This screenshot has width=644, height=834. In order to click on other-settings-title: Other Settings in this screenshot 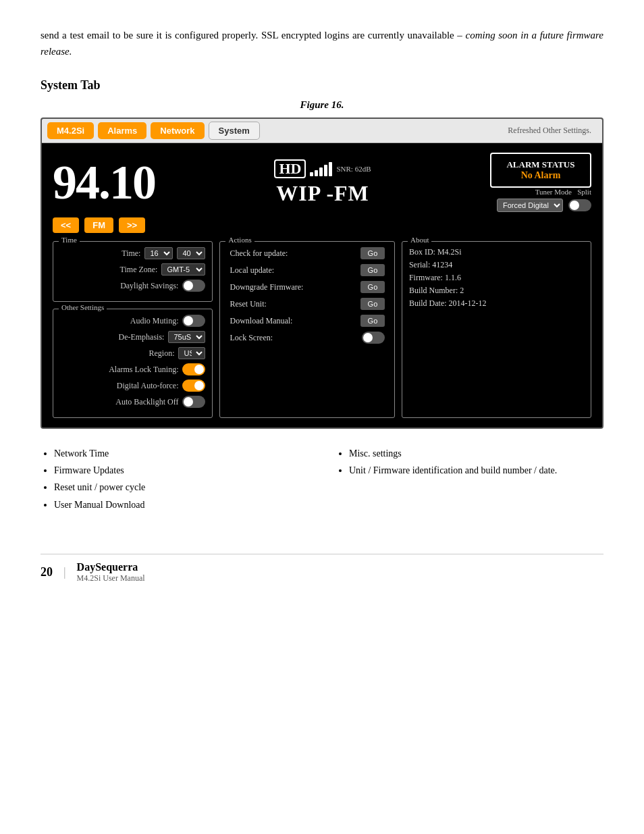, I will do `click(82, 307)`.